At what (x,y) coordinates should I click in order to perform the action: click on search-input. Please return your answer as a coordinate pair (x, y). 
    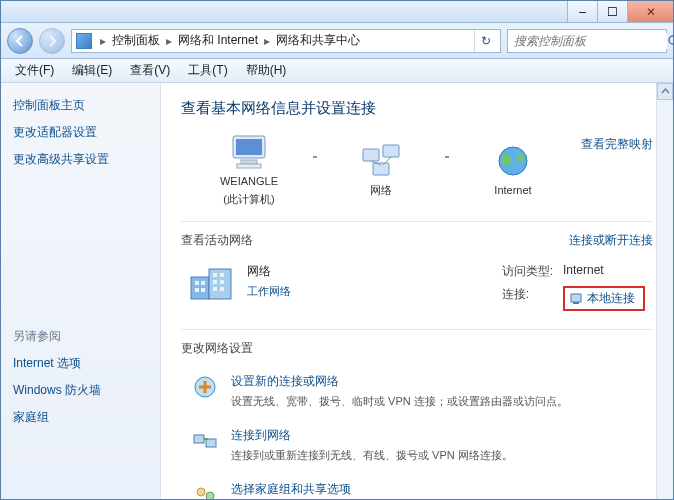
    Looking at the image, I should click on (590, 41).